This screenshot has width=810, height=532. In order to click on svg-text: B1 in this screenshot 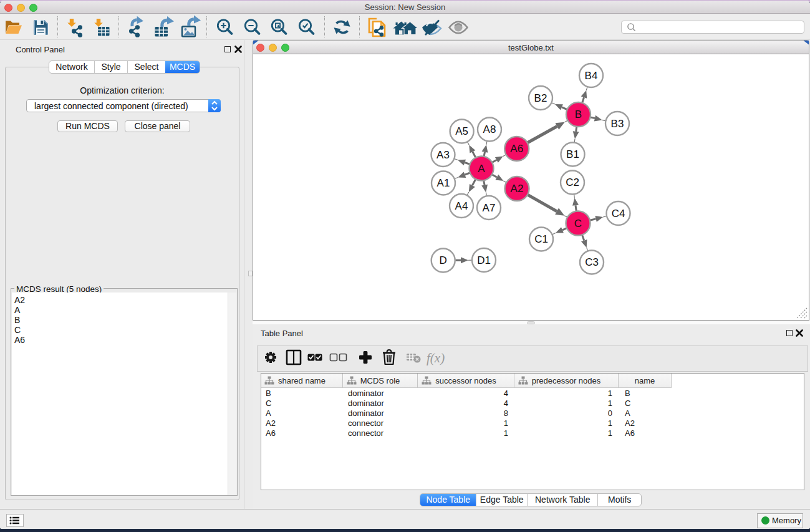, I will do `click(572, 155)`.